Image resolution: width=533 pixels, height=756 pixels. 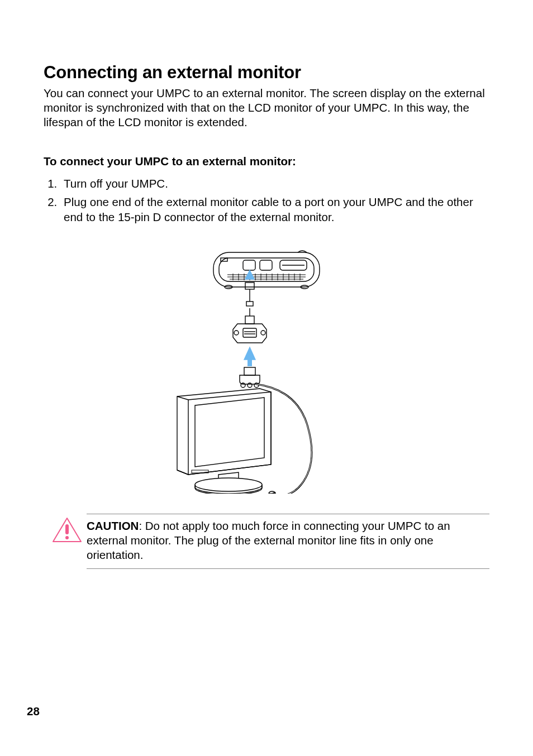 I want to click on steps-heading: To connect your UMPC to an external moni…, so click(x=266, y=161).